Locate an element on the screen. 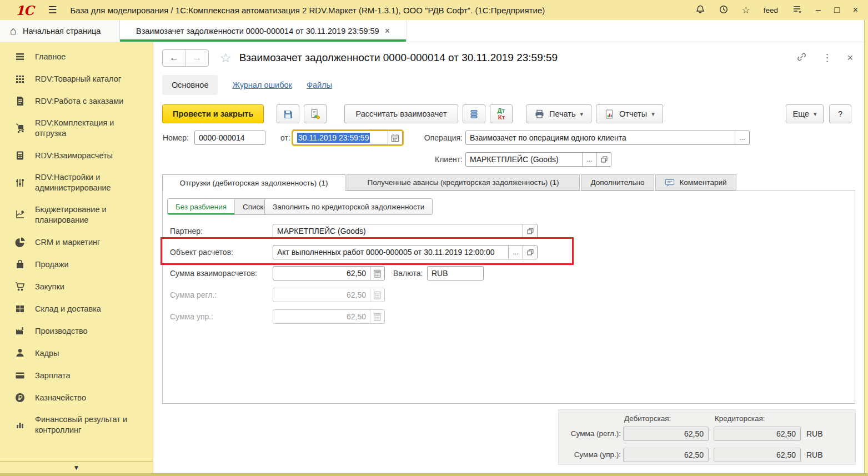 Image resolution: width=868 pixels, height=476 pixels. nav-tab-main: Основное is located at coordinates (190, 85).